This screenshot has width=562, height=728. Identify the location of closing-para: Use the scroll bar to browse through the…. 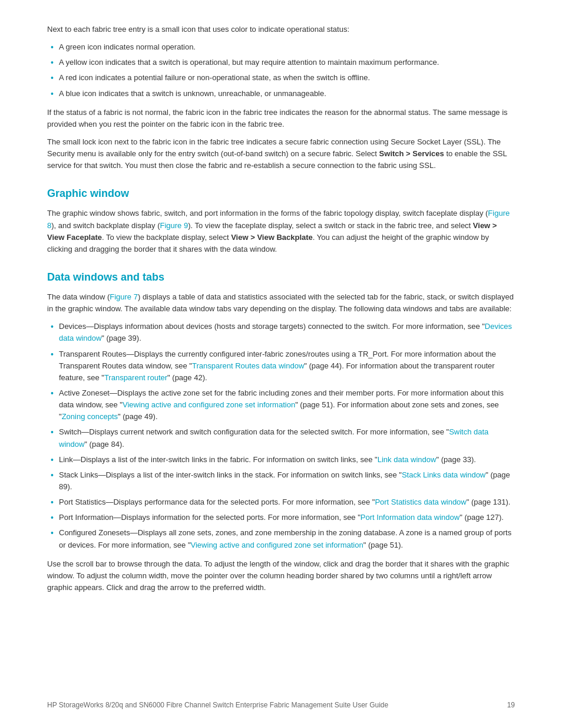
(281, 576).